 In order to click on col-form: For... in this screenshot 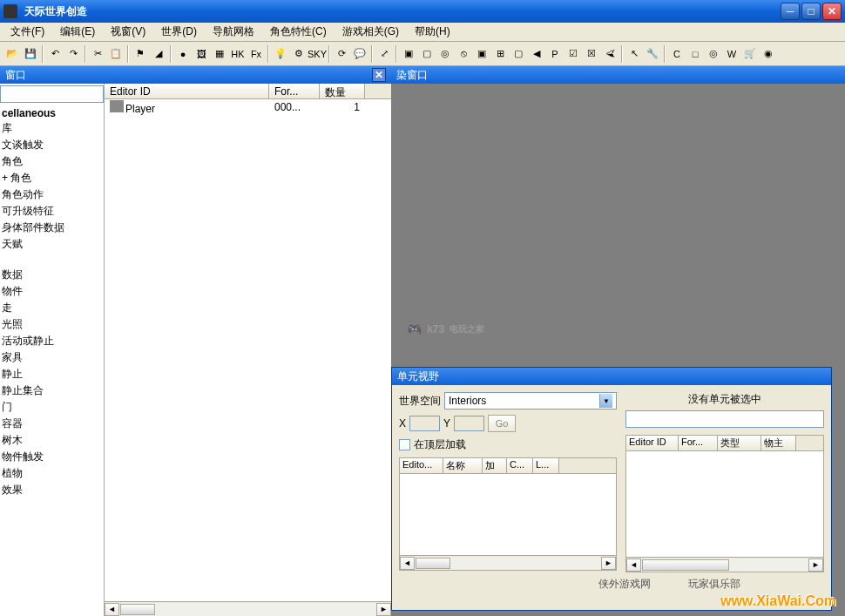, I will do `click(294, 91)`.